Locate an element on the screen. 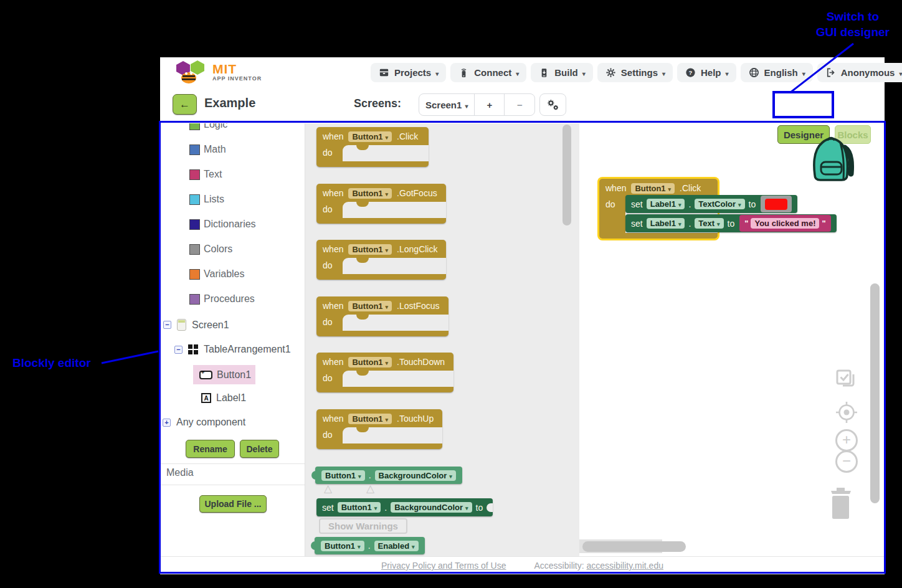 This screenshot has width=902, height=588. palette-item-dictionaries: Dictionaries is located at coordinates (223, 224).